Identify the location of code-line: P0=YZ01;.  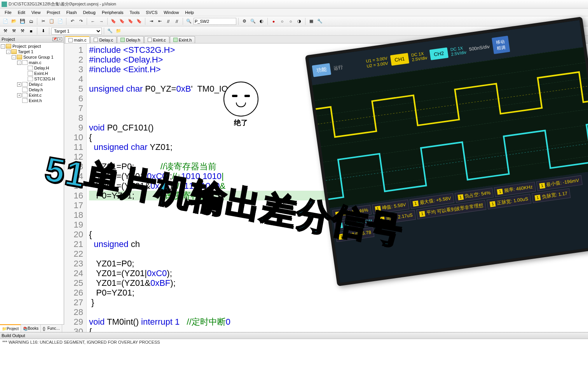
(337, 293).